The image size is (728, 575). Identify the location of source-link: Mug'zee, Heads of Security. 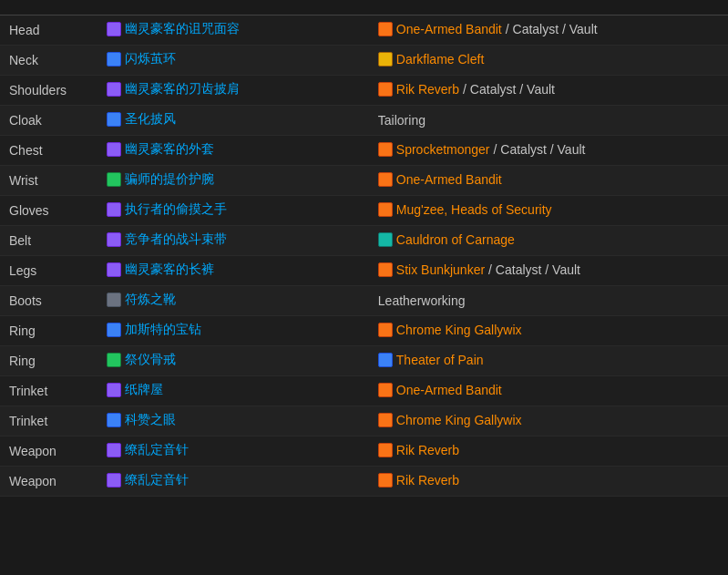
(465, 210).